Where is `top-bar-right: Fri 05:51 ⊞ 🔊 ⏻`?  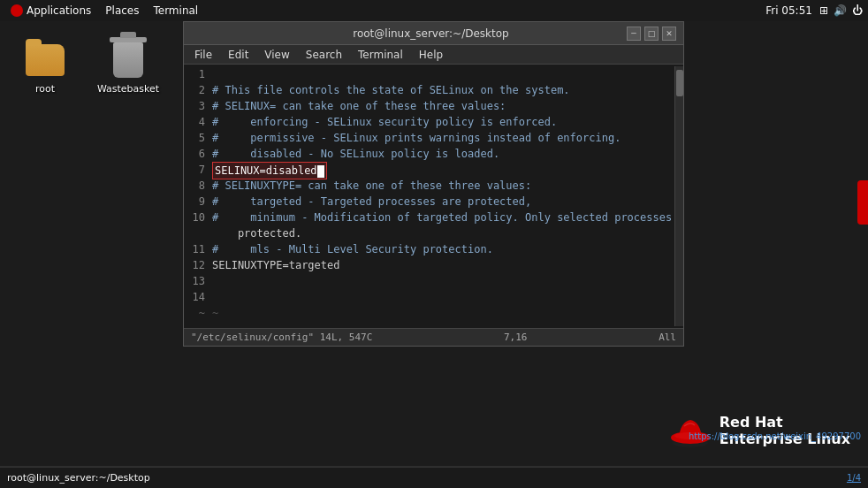 top-bar-right: Fri 05:51 ⊞ 🔊 ⏻ is located at coordinates (814, 11).